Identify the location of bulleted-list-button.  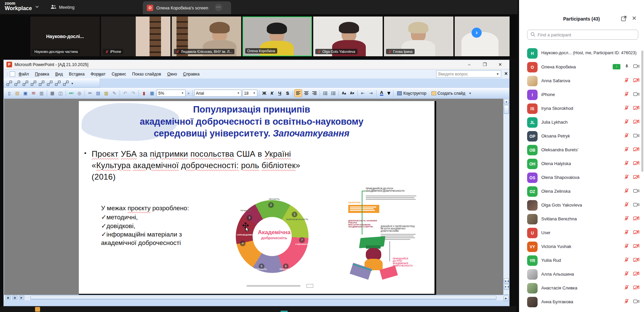
(333, 93).